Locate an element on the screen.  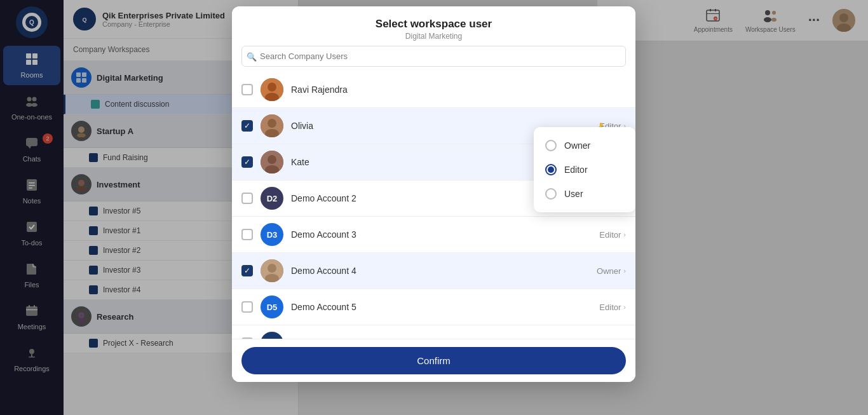
role-dropdown: Owner Editor User is located at coordinates (585, 170).